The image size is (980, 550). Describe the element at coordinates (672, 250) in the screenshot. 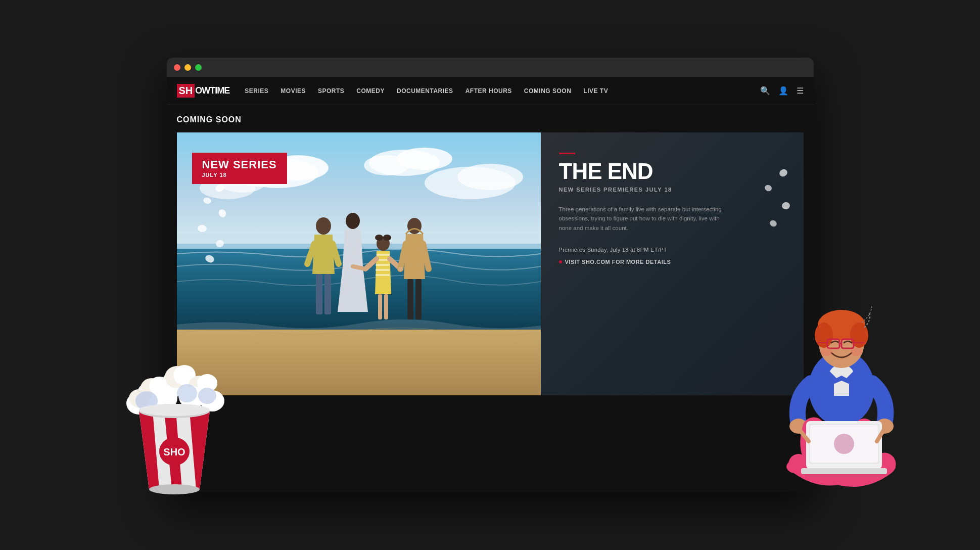

I see `premiere-info: Premieres Sunday, July 18 at 8PM ET/PT` at that location.